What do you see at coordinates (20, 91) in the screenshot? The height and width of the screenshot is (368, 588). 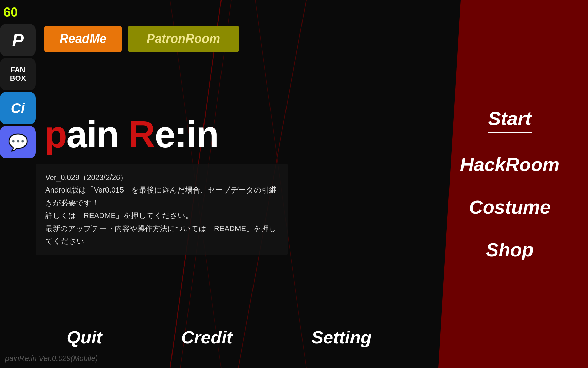 I see `sidebar: P FANBOX Ci 💬` at bounding box center [20, 91].